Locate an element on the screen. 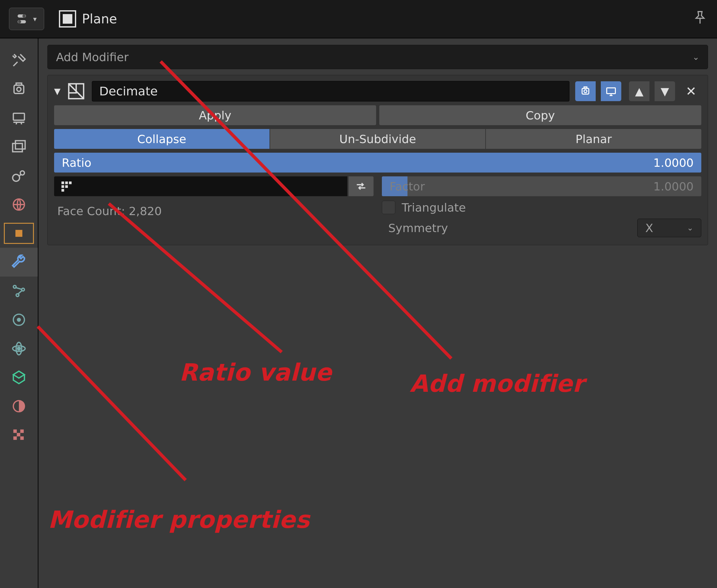  apply-label: Apply is located at coordinates (215, 115).